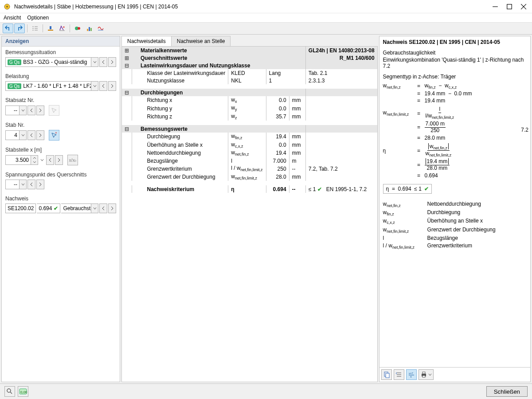  I want to click on combo-situation: G Qs BS3 - GZG - Quasi-ständig, so click(52, 62).